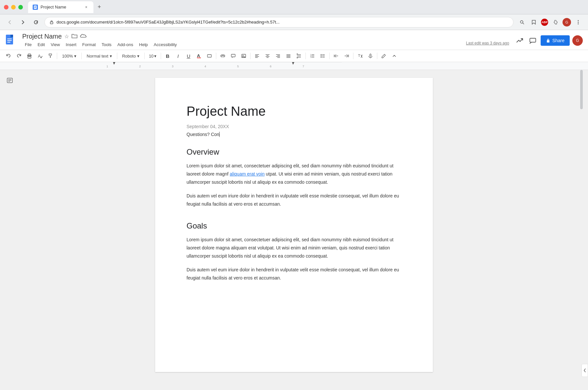 This screenshot has width=588, height=390. What do you see at coordinates (10, 22) in the screenshot?
I see `back-button` at bounding box center [10, 22].